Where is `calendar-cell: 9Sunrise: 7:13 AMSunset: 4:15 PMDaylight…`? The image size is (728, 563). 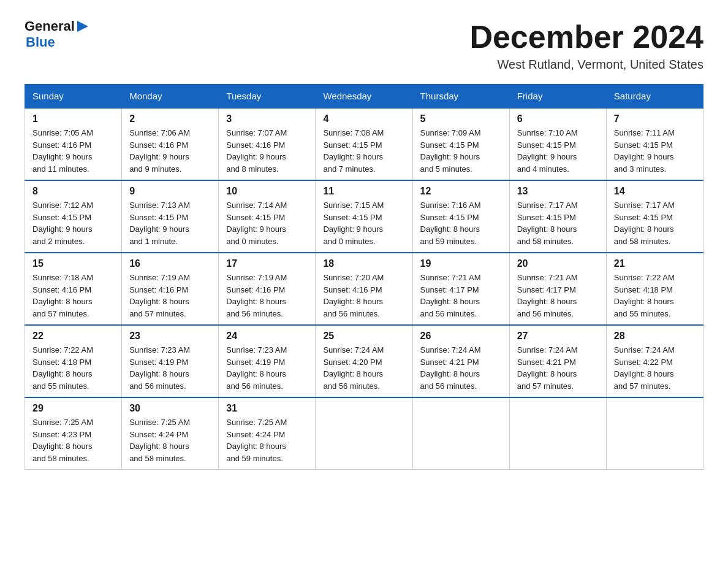
calendar-cell: 9Sunrise: 7:13 AMSunset: 4:15 PMDaylight… is located at coordinates (170, 216).